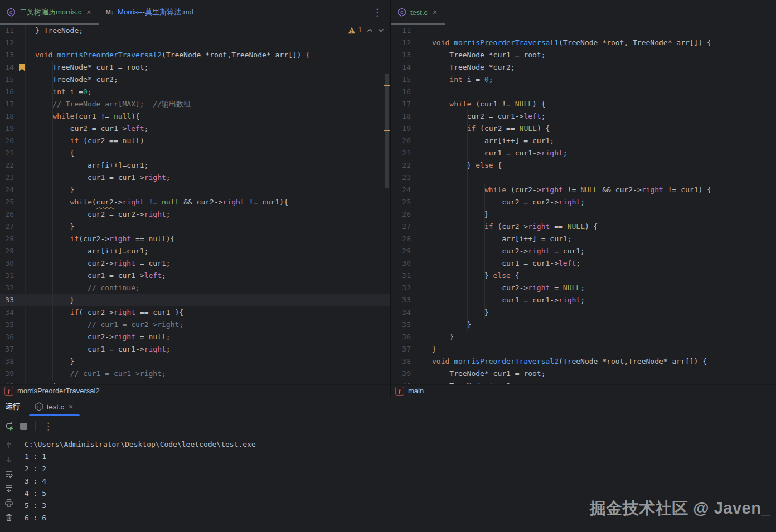 The width and height of the screenshot is (776, 532). Describe the element at coordinates (583, 116) in the screenshot. I see `code-line: 18 cur2 = cur1->left;` at that location.